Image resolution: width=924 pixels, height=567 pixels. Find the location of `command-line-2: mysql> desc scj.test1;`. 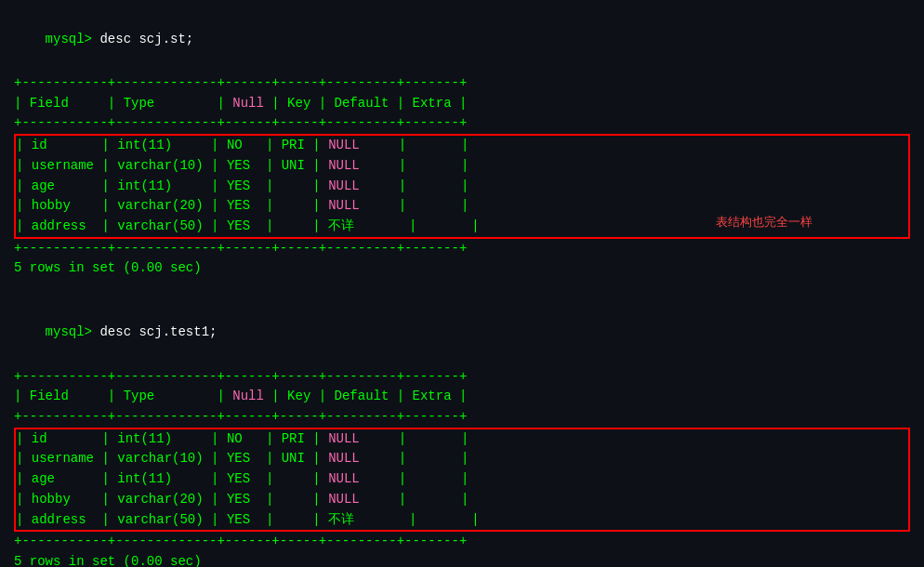

command-line-2: mysql> desc scj.test1; is located at coordinates (462, 333).